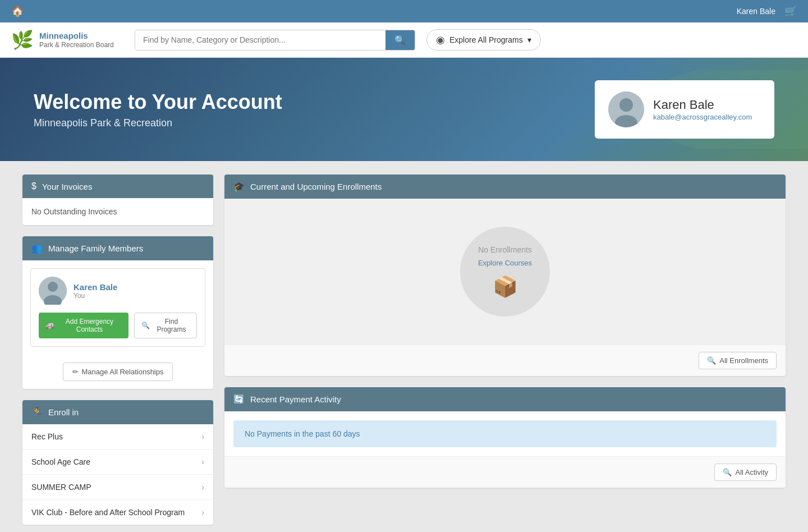 This screenshot has width=808, height=532. Describe the element at coordinates (37, 248) in the screenshot. I see `people-icon: 👥` at that location.